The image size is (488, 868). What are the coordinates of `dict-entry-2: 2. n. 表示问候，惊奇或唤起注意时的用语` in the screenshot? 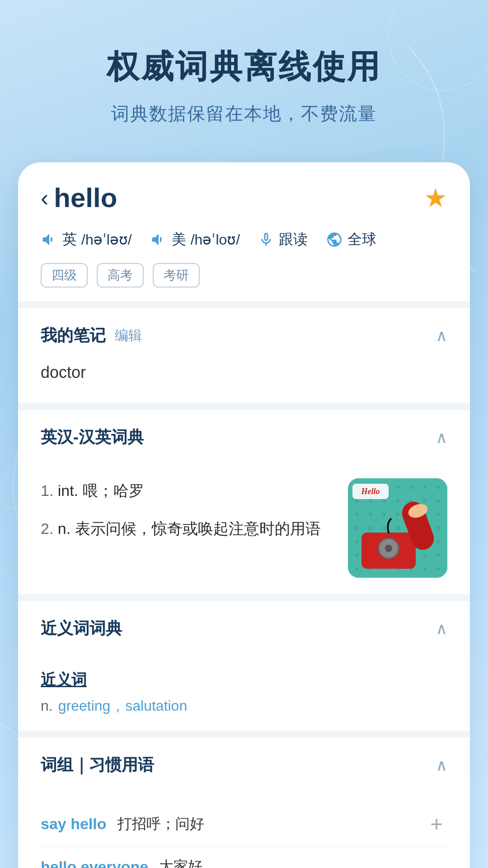 It's located at (188, 528).